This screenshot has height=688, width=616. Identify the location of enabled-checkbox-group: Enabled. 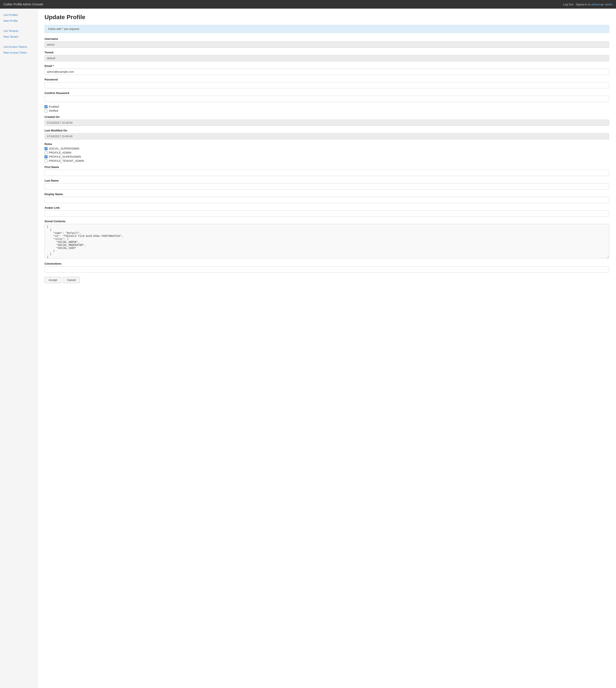
(327, 107).